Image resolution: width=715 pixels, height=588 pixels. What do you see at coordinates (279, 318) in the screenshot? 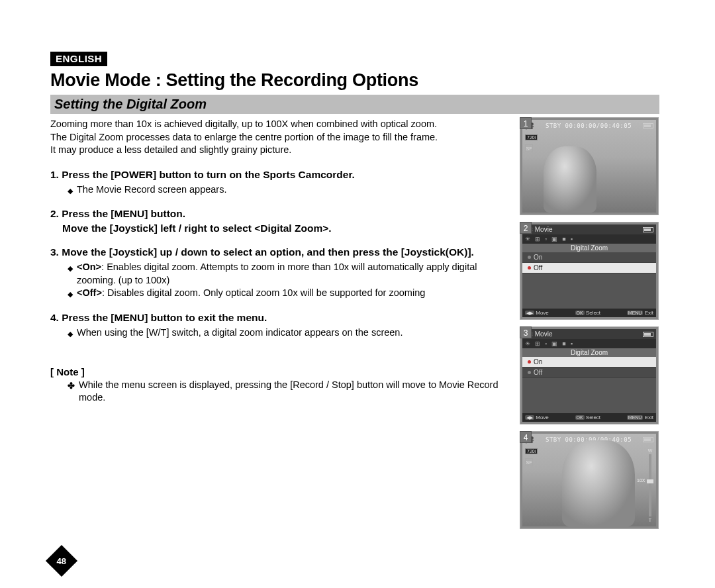
I see `step-heading: 4. Press the [MENU] button to exit the m…` at bounding box center [279, 318].